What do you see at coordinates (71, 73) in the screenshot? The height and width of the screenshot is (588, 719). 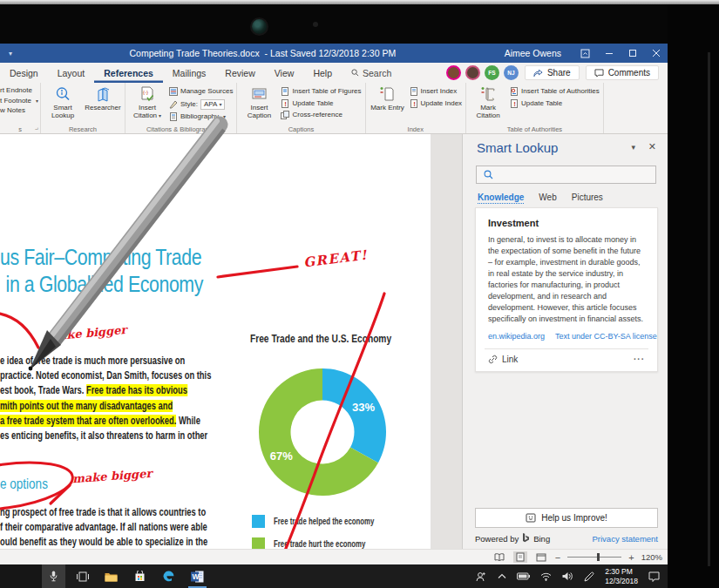 I see `ribbon-tab-layout: Layout` at bounding box center [71, 73].